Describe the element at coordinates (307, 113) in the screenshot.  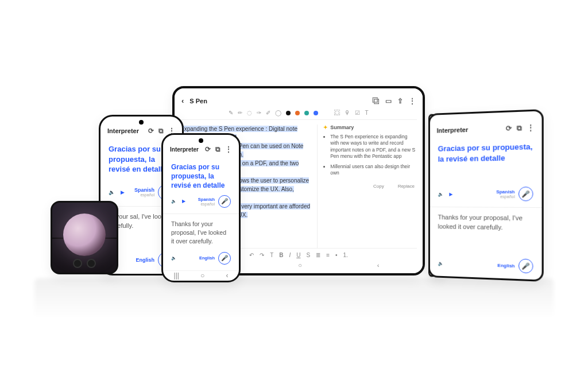
I see `color-teal` at that location.